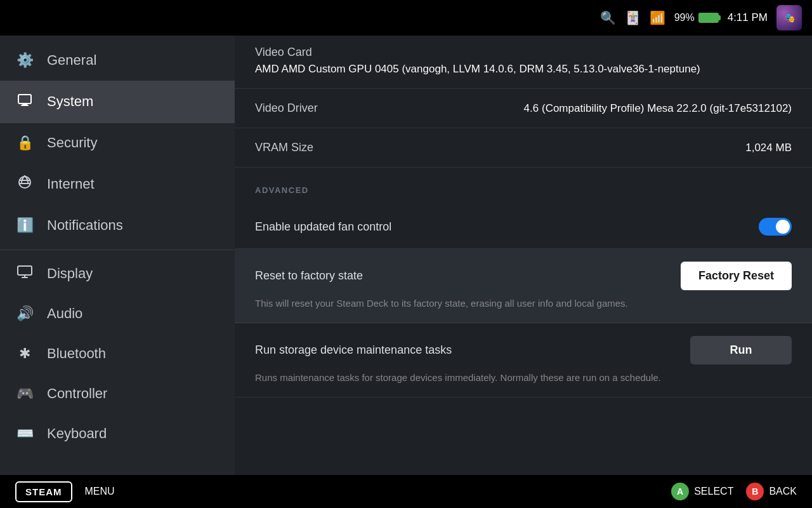 The width and height of the screenshot is (812, 508). I want to click on sidebar-item-keyboard: ⌨️ Keyboard, so click(117, 434).